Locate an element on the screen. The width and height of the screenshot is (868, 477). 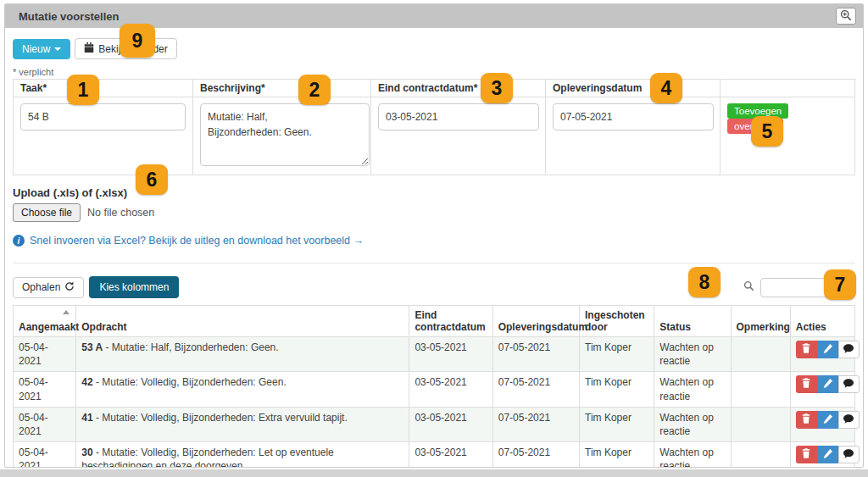
magnifier-plus-icon is located at coordinates (846, 17).